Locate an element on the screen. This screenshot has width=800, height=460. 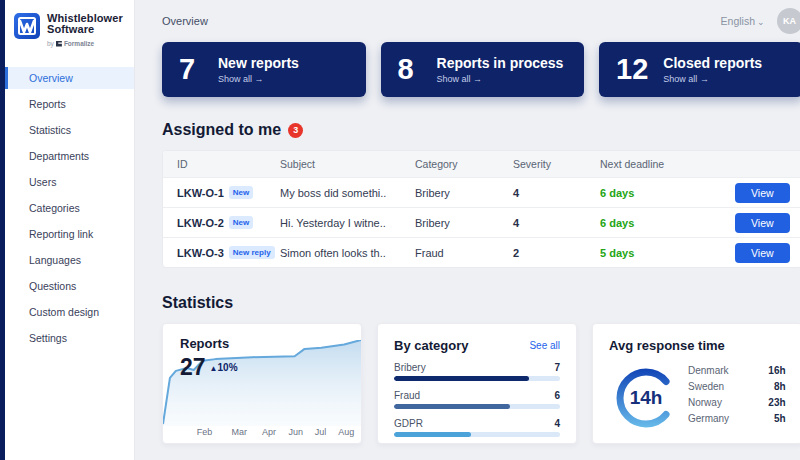
table-header-row: ID Subject Category Severity Next deadli… is located at coordinates (482, 164).